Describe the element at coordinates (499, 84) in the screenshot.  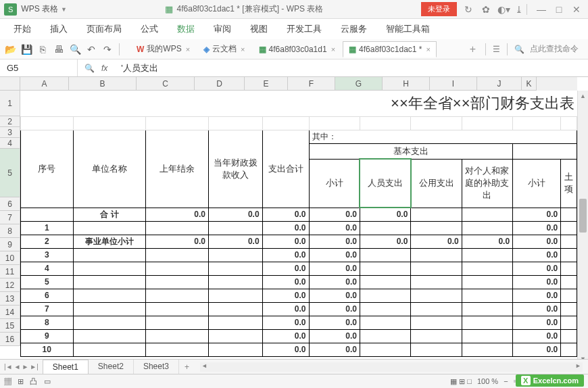
I see `col-header-J: J` at that location.